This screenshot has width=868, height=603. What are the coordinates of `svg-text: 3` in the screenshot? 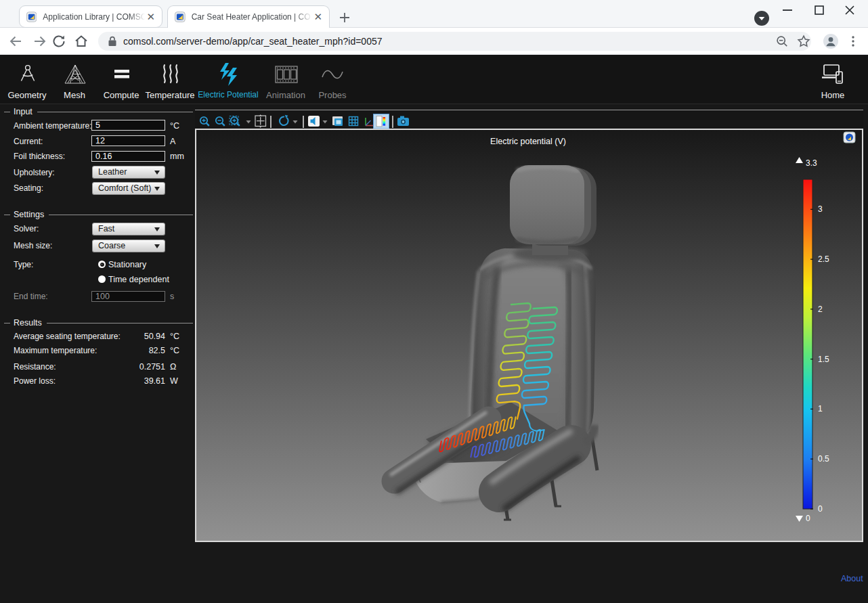 It's located at (821, 209).